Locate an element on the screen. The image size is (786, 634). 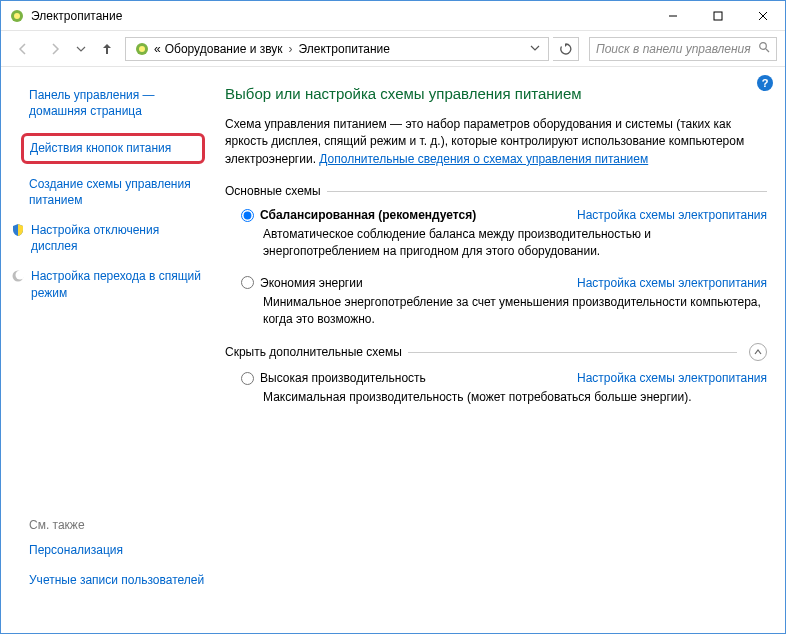
breadcrumb-dropdown-icon is located at coordinates (535, 49).